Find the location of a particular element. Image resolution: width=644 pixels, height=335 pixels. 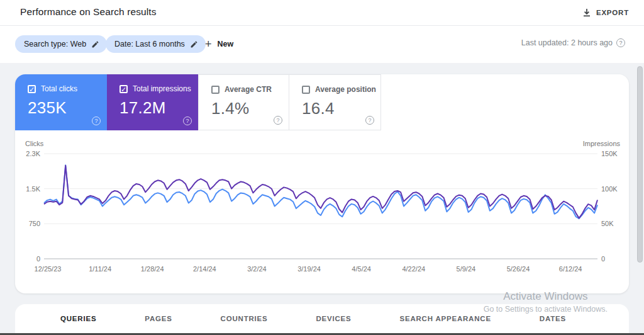

total-impressions-checkbox: ✓ is located at coordinates (123, 89).